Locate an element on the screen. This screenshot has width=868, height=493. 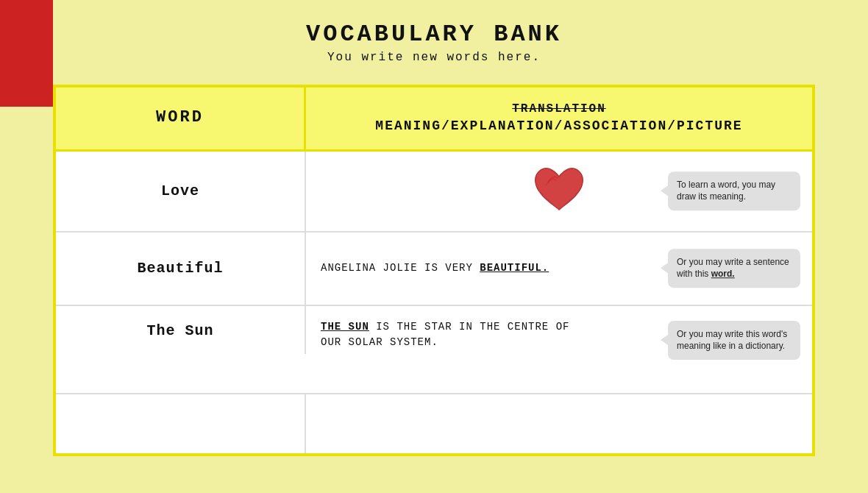
word-beautiful: Beautiful is located at coordinates (179, 268).